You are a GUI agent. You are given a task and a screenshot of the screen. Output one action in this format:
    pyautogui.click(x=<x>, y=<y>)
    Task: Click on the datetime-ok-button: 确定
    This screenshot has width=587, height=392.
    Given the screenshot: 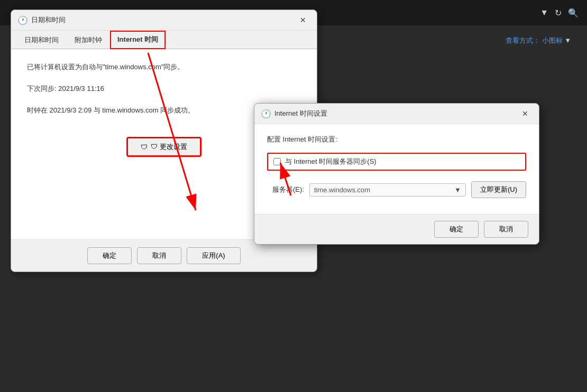 What is the action you would take?
    pyautogui.click(x=109, y=256)
    